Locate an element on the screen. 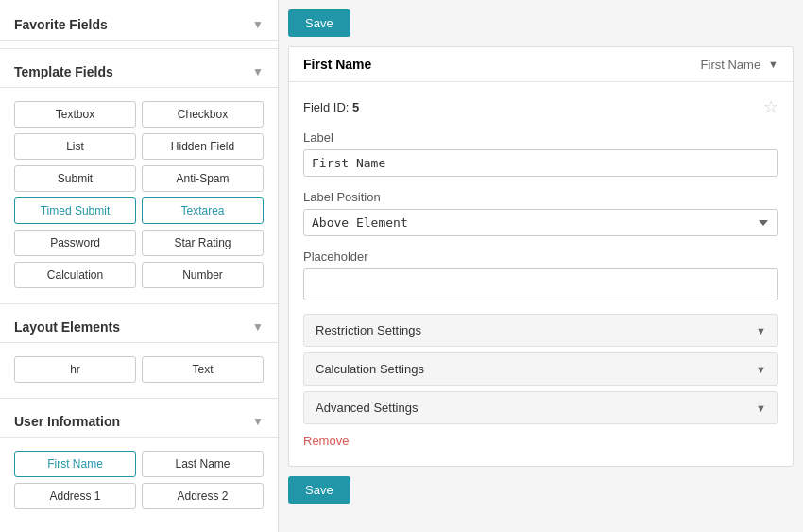 This screenshot has width=803, height=532. btn-hidden-field: Hidden Field is located at coordinates (202, 146).